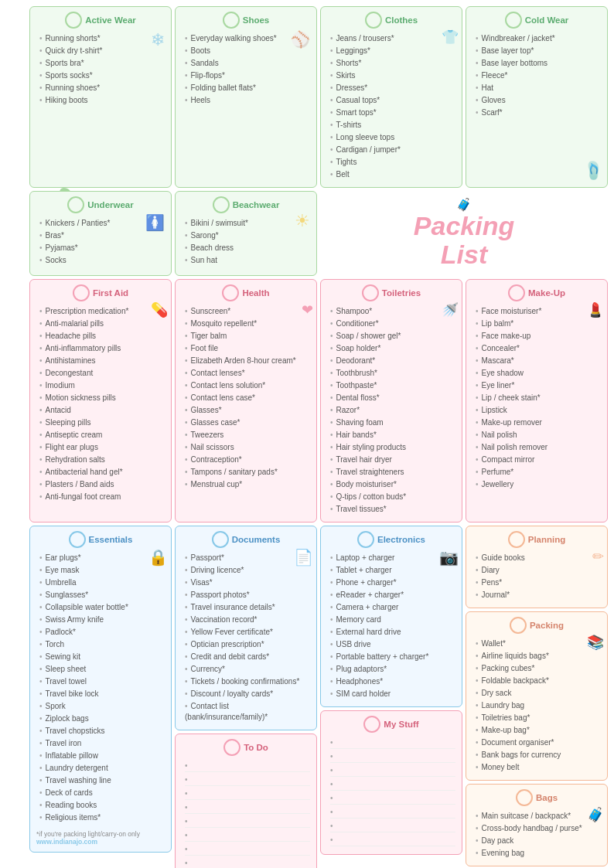 This screenshot has width=614, height=868. I want to click on list-item: Antacid, so click(102, 410).